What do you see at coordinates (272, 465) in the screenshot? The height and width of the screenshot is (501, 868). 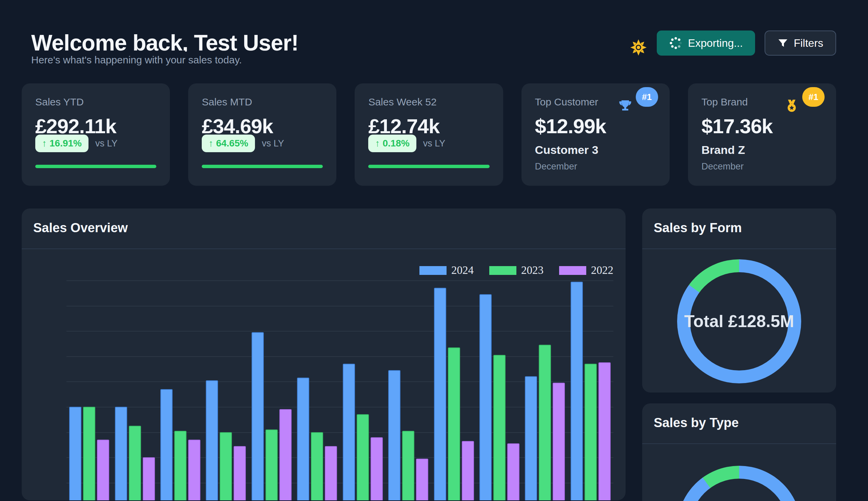 I see `bar-2023-group5` at bounding box center [272, 465].